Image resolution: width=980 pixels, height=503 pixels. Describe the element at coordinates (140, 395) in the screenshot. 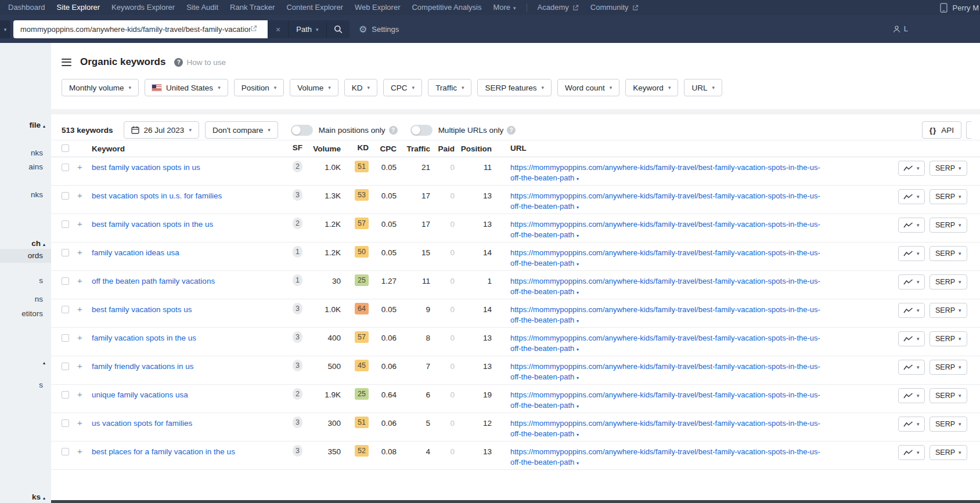

I see `keyword-link: unique family vacations usa` at that location.